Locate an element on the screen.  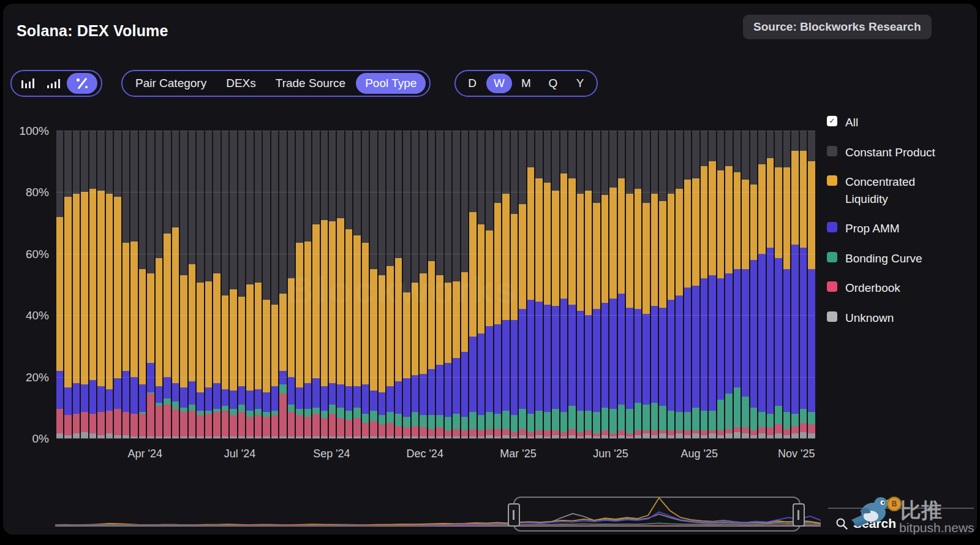
legend-label: Bonding Curve is located at coordinates (884, 259).